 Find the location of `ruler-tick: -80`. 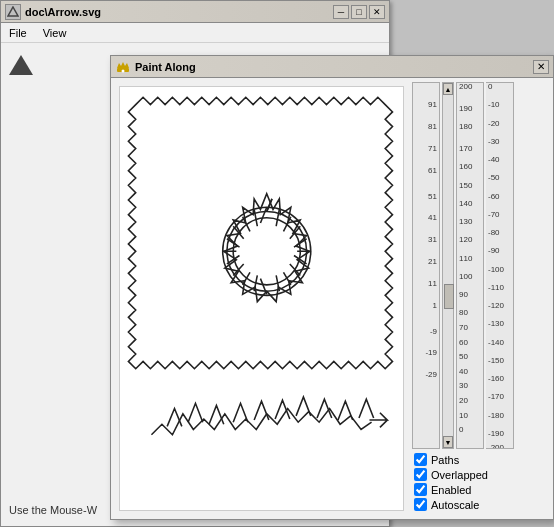

ruler-tick: -80 is located at coordinates (493, 233).